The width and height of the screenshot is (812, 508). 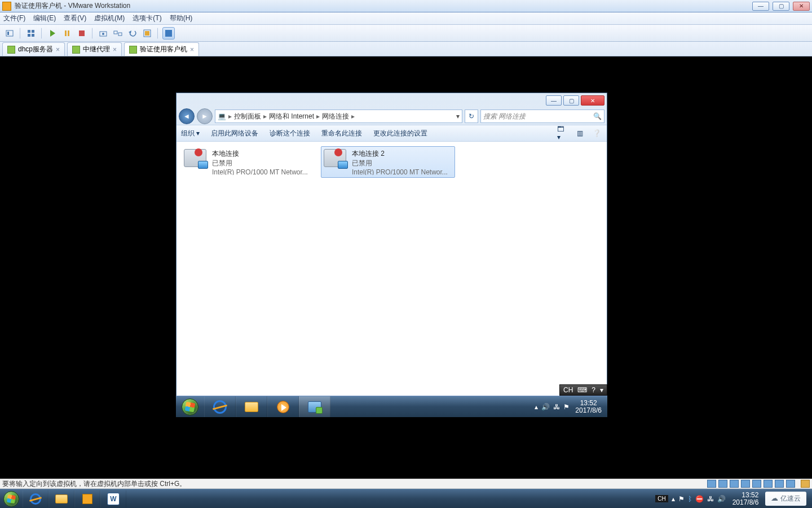 What do you see at coordinates (45, 18) in the screenshot?
I see `menu-edit: 编辑(E)` at bounding box center [45, 18].